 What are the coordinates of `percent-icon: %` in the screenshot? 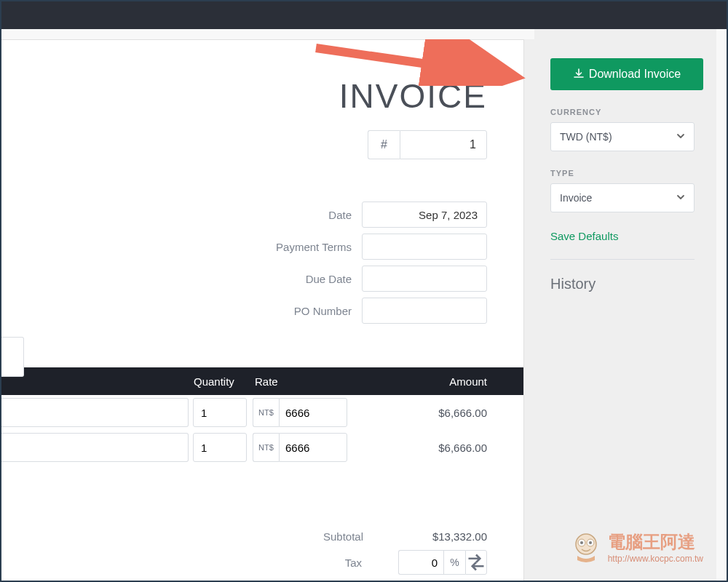 It's located at (454, 562).